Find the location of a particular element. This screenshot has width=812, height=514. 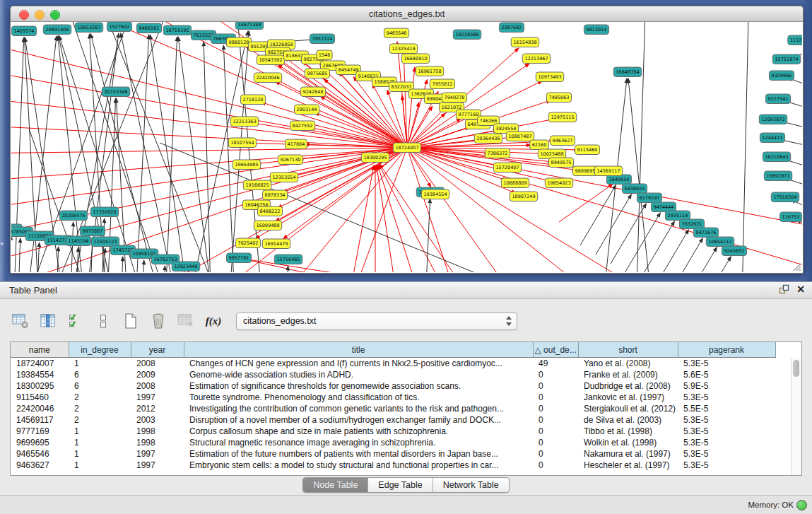

table-cell: 5.9E-5 is located at coordinates (726, 386).